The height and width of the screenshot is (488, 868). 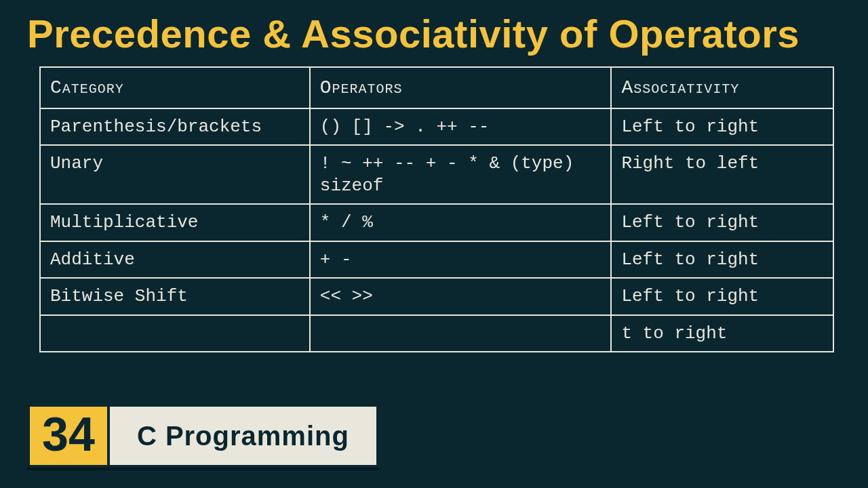 I want to click on cell-operators: ! ~ ++ -- + - * & (type) sizeof, so click(x=461, y=175).